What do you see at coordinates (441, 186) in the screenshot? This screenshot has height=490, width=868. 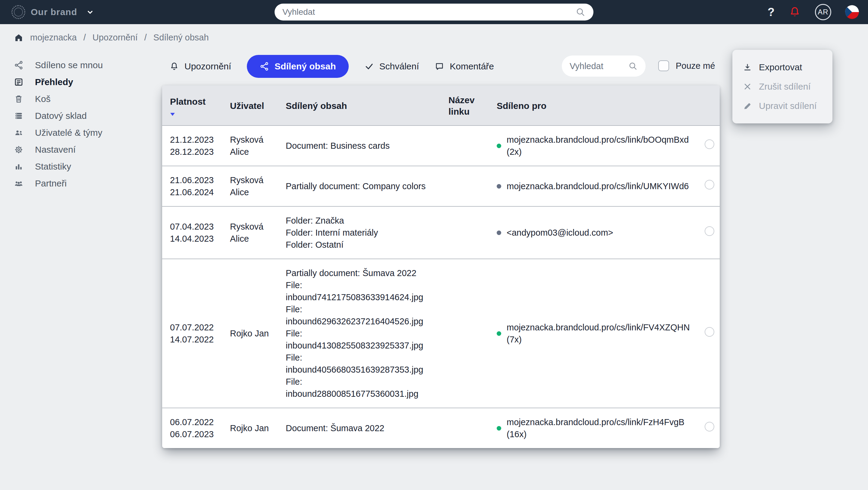 I see `table-row: 21.06.2023 21.06.2024 Rysková Alice Part…` at bounding box center [441, 186].